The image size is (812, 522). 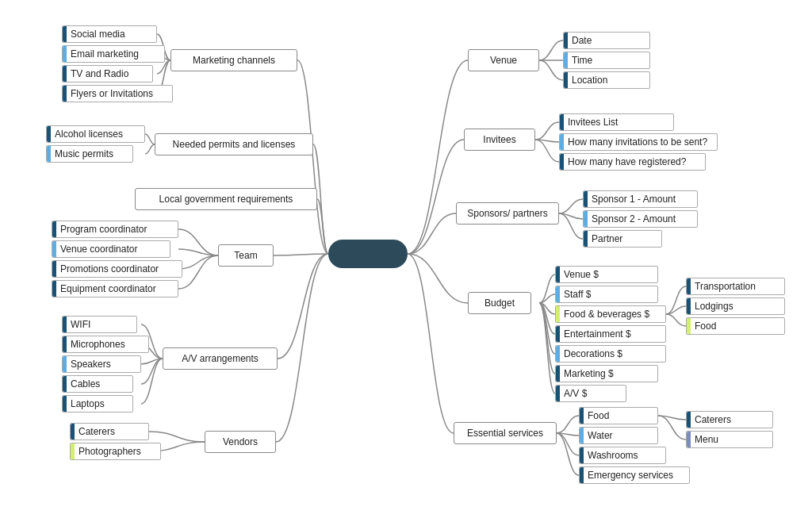 What do you see at coordinates (611, 314) in the screenshot?
I see `sub-food-bev-dollar: Food & beverages $` at bounding box center [611, 314].